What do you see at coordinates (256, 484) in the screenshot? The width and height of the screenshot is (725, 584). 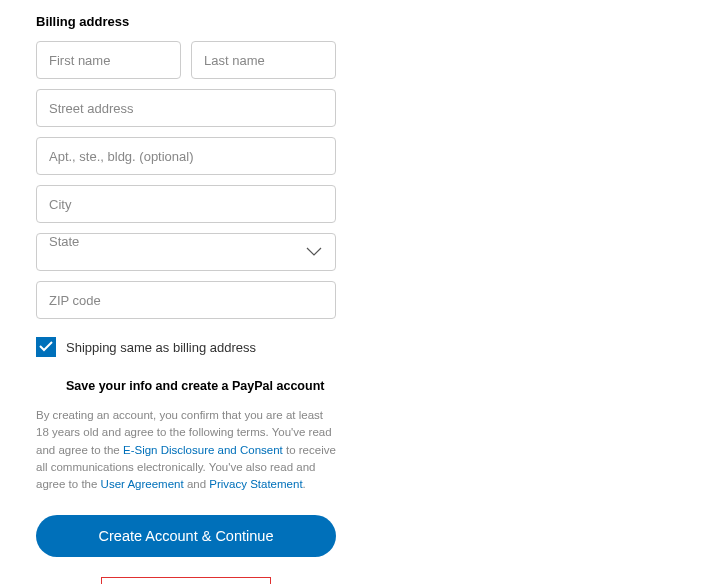 I see `privacy-statement-link: Privacy Statement` at bounding box center [256, 484].